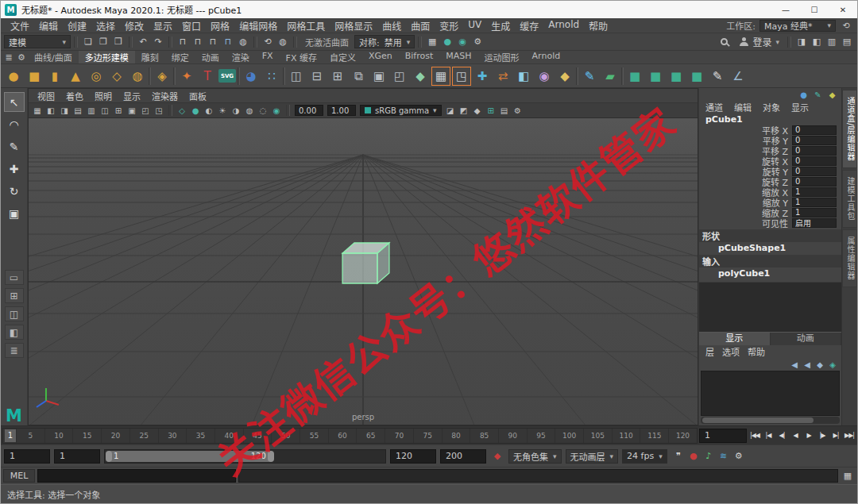 The width and height of the screenshot is (858, 504). I want to click on auto-keyframe-icon: ●, so click(694, 456).